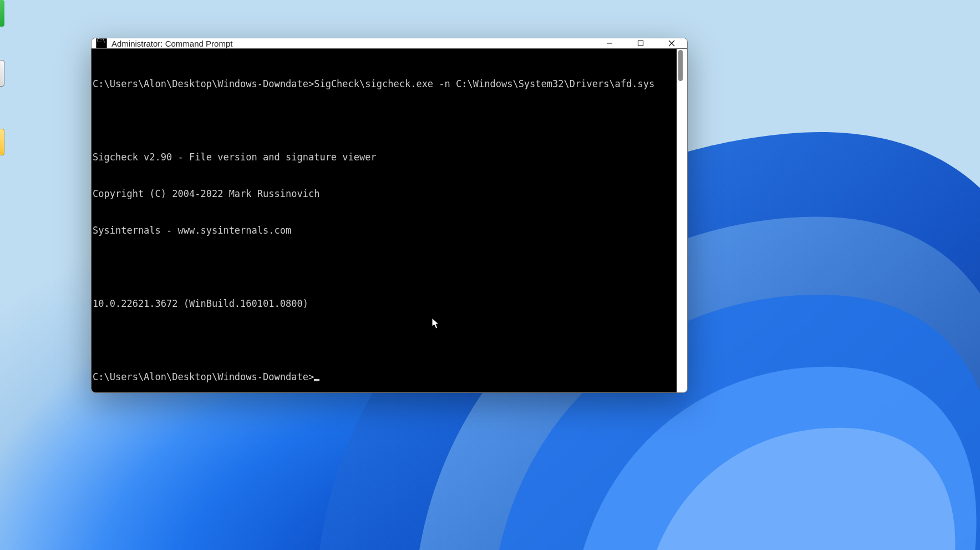 Image resolution: width=980 pixels, height=550 pixels. I want to click on console-cursor, so click(317, 380).